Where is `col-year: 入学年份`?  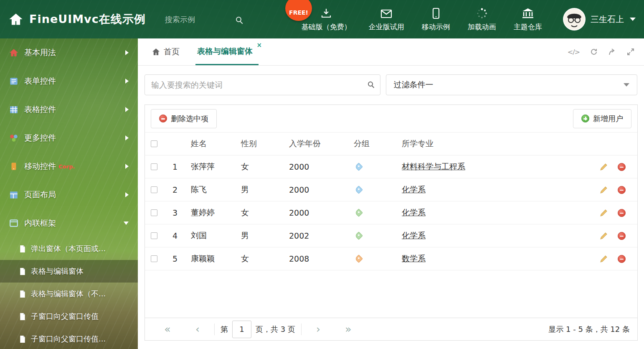 col-year: 入学年份 is located at coordinates (322, 144).